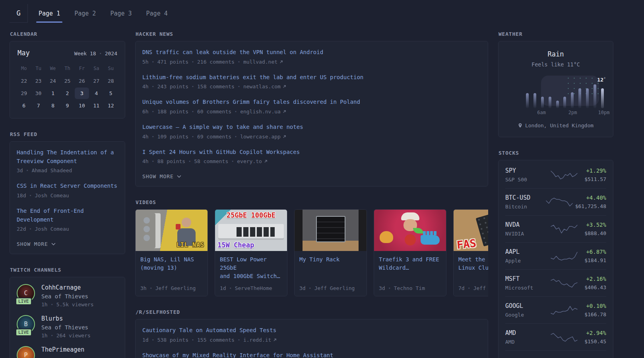 Image resolution: width=644 pixels, height=358 pixels. Describe the element at coordinates (312, 152) in the screenshot. I see `news-item-title: I Spent 24 Hours with GitHub Copilot Wor…` at that location.